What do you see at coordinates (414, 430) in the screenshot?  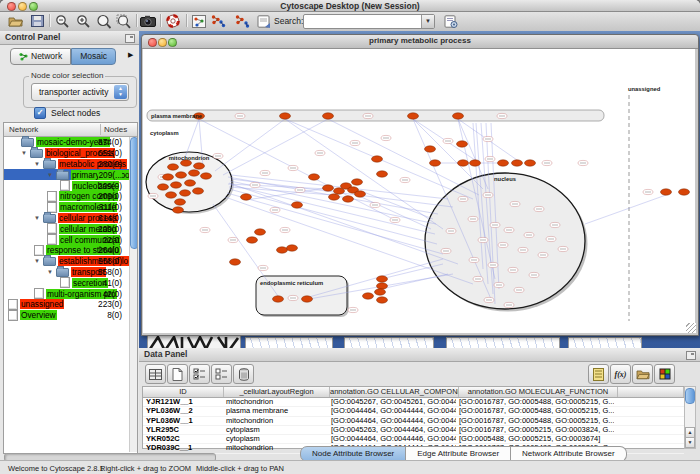 I see `table-row: YLR295Ccytoplasm[GO:0045263, GO:0044464,…` at bounding box center [414, 430].